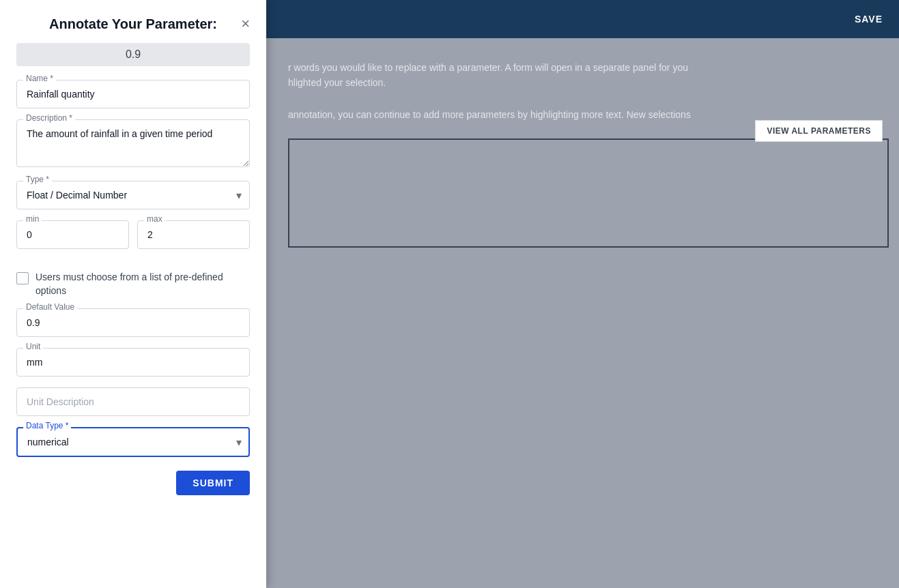 The width and height of the screenshot is (899, 588). I want to click on min-max-row: min max, so click(133, 240).